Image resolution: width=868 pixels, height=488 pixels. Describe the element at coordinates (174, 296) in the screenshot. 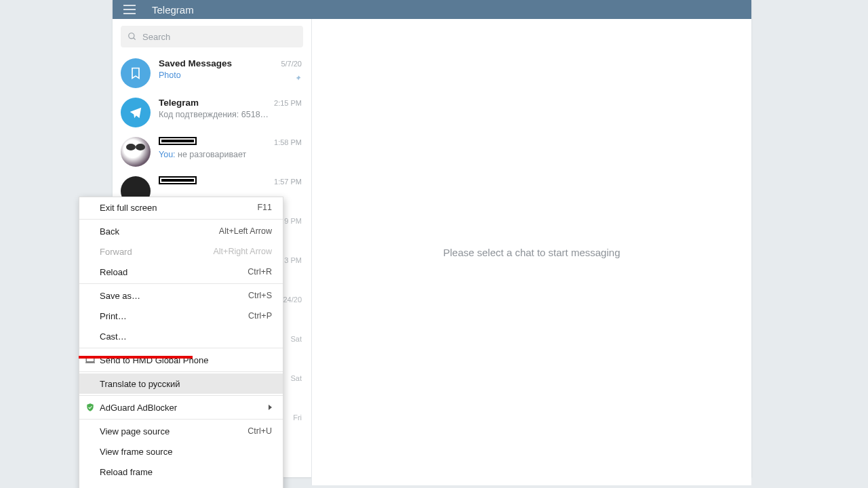

I see `menu-item-label: Save as…` at that location.